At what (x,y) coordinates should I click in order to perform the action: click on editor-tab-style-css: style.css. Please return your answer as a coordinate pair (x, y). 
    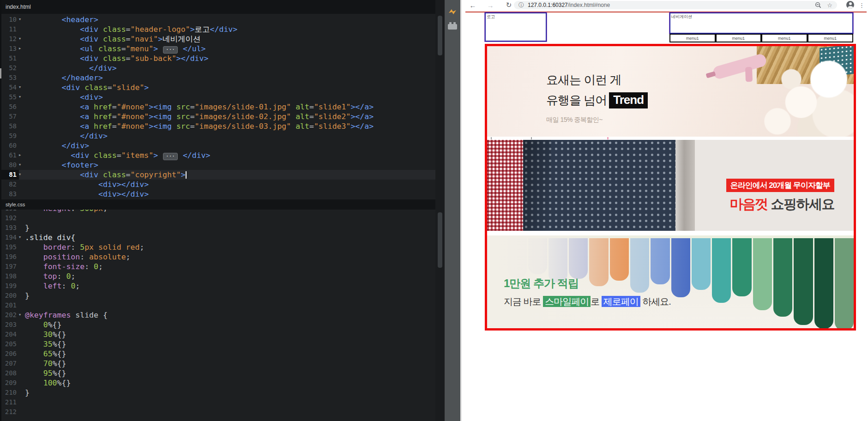
    Looking at the image, I should click on (223, 204).